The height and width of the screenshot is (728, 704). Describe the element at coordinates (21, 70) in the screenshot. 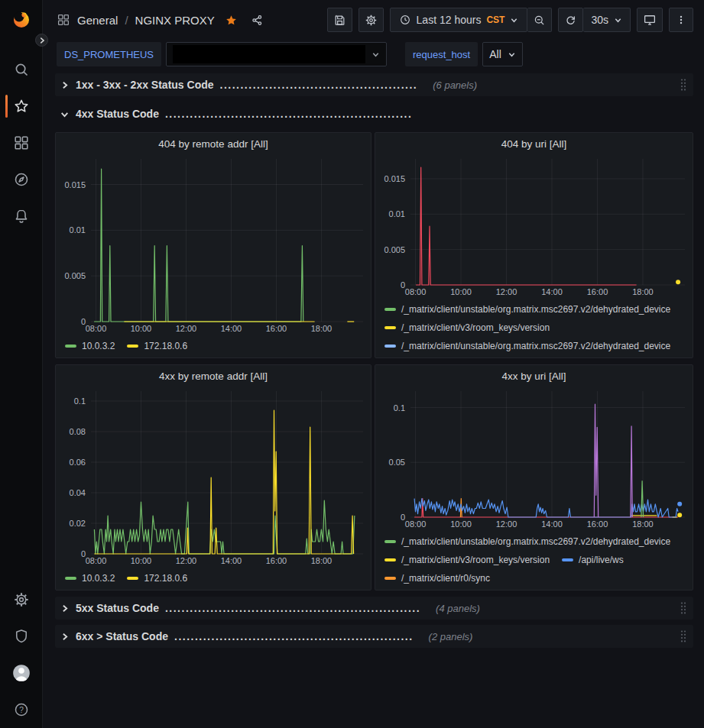

I see `sidebar-item-search` at that location.